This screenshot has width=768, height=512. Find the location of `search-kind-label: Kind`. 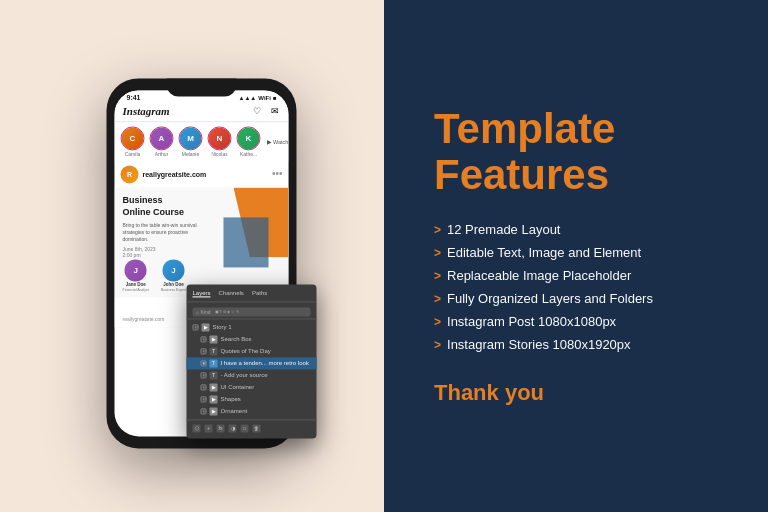

search-kind-label: Kind is located at coordinates (206, 312).